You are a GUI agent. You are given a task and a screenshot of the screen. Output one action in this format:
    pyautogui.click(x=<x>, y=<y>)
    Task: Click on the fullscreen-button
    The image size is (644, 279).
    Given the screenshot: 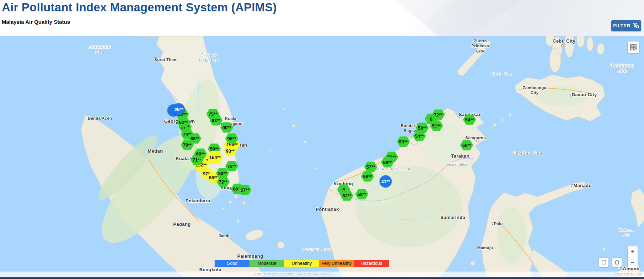 What is the action you would take?
    pyautogui.click(x=604, y=262)
    